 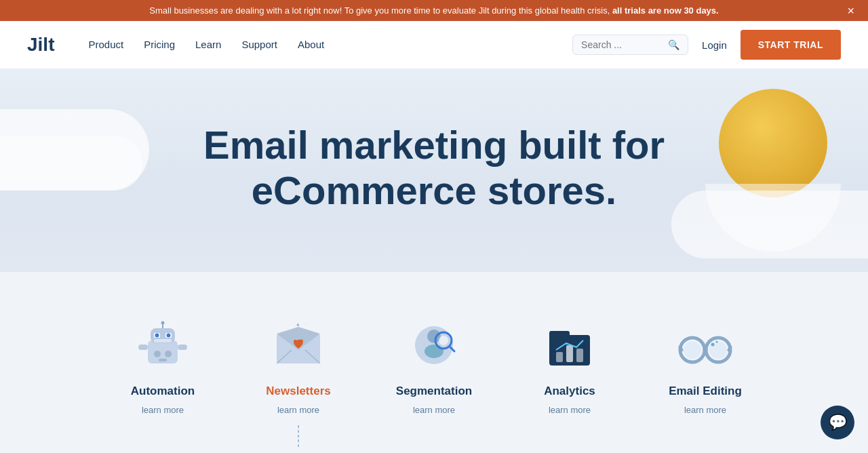 I want to click on preview-area, so click(x=434, y=451).